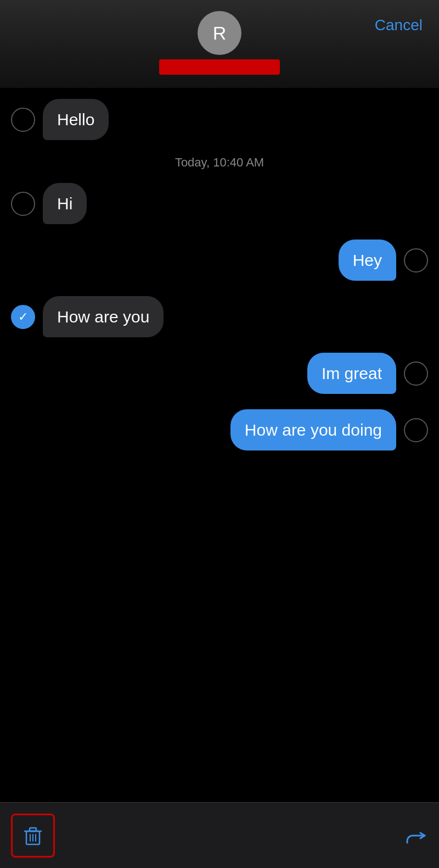 The width and height of the screenshot is (439, 868). I want to click on message-text: How are you doing, so click(313, 430).